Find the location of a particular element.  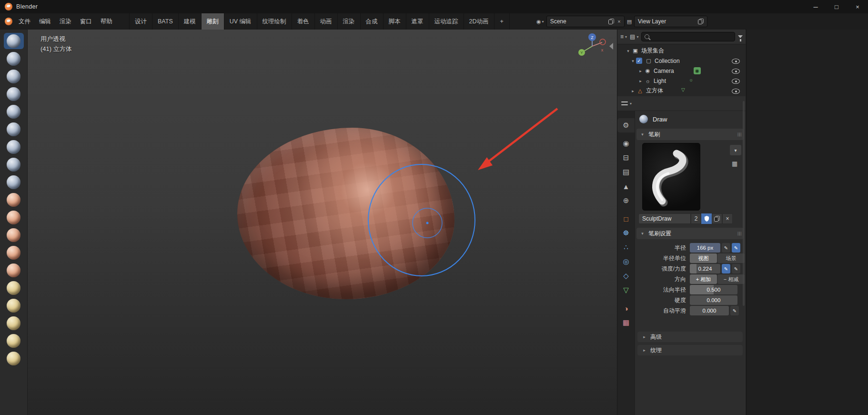

tab-scene-icon: ▲ is located at coordinates (626, 186).